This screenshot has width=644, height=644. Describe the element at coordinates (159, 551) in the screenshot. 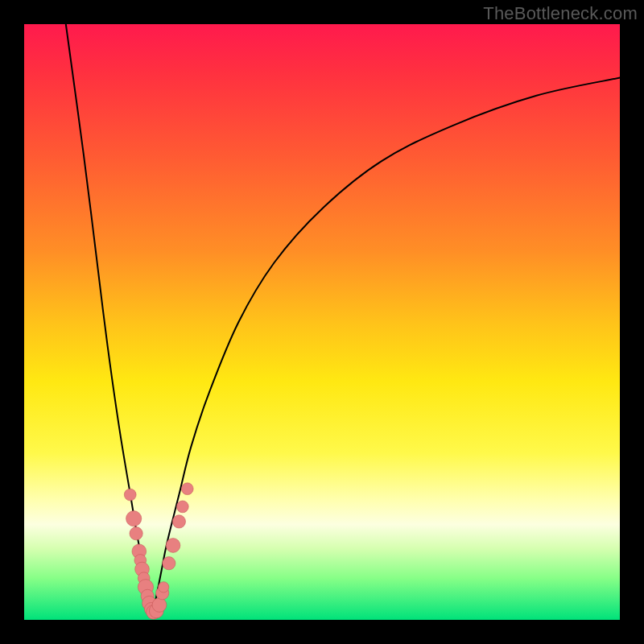

I see `bead-cluster` at that location.